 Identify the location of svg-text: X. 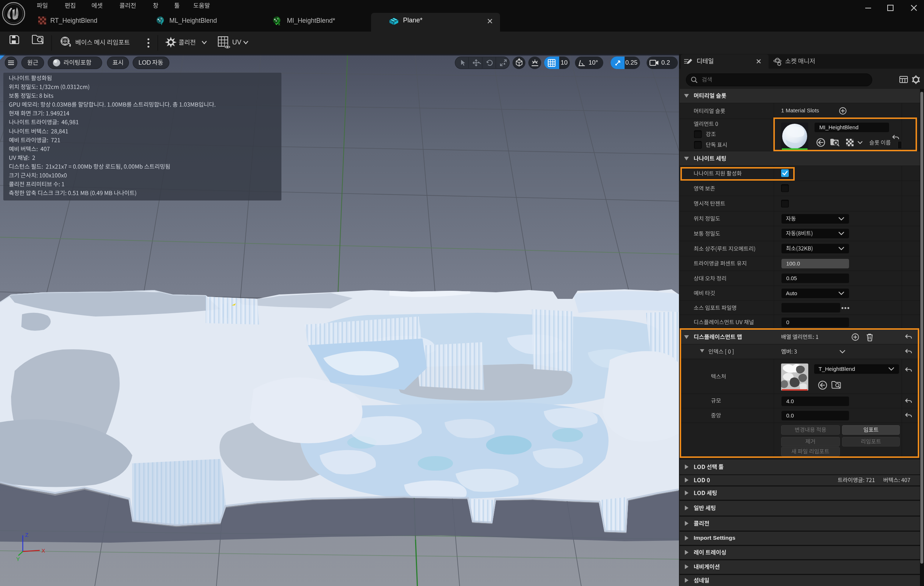
(43, 551).